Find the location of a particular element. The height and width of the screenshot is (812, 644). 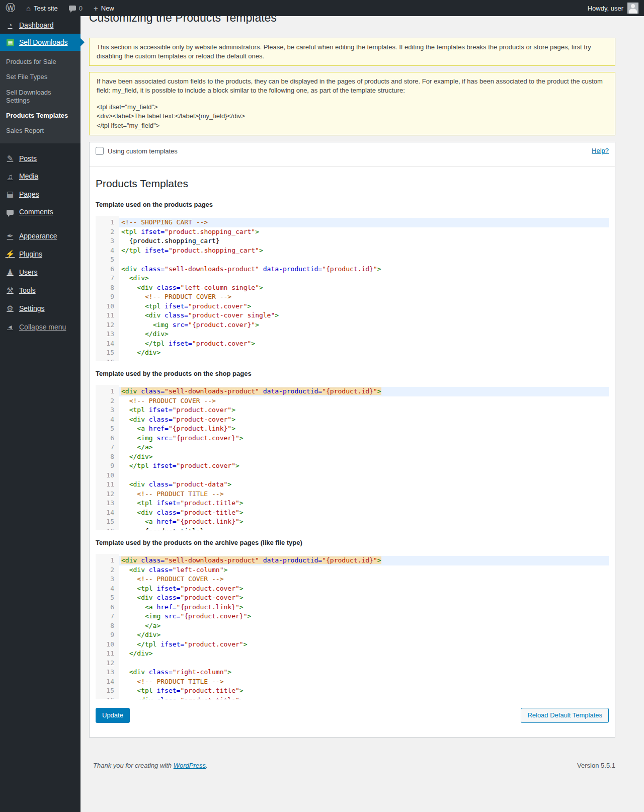

code-line: 11 </div> is located at coordinates (352, 654).